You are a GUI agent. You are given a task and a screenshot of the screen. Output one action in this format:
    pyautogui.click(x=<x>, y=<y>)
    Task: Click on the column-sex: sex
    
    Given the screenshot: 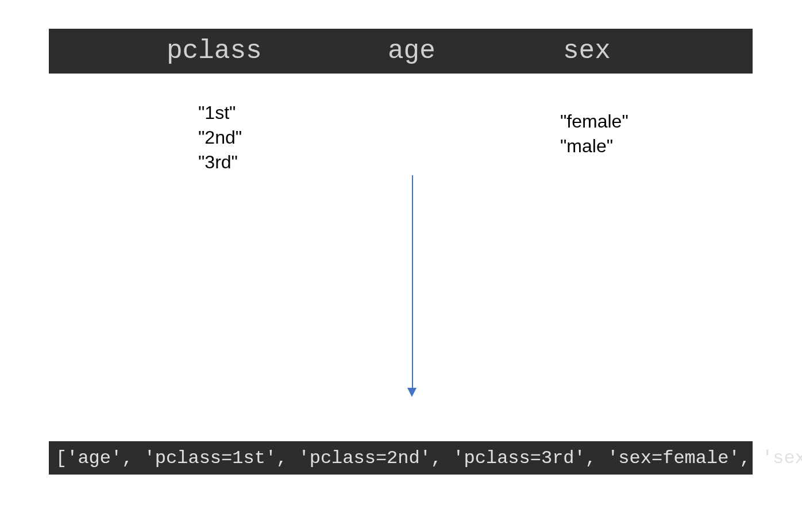 What is the action you would take?
    pyautogui.click(x=587, y=51)
    